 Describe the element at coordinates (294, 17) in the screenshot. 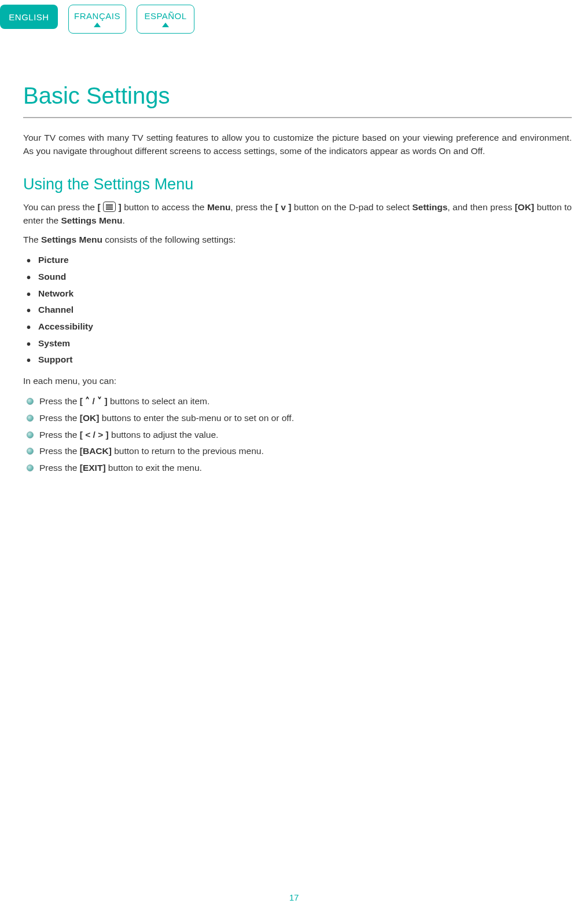

I see `language-tabs: ENGLISH FRANÇAIS ESPAÑOL` at that location.